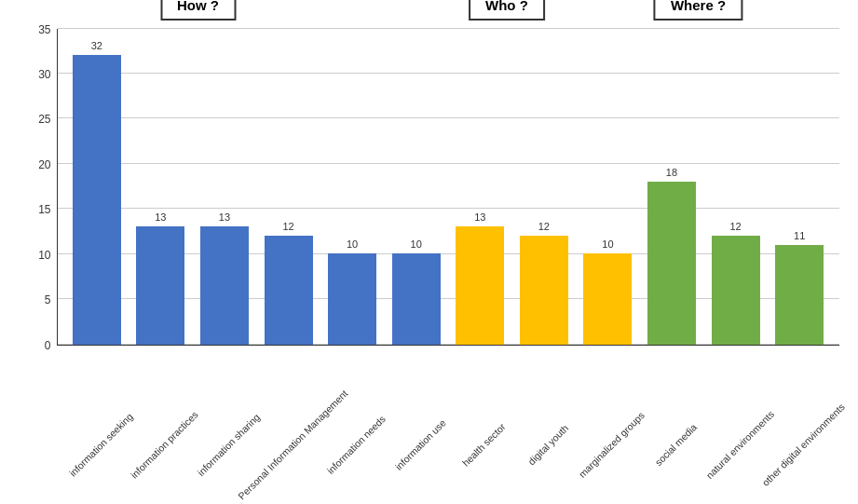 The image size is (858, 504). I want to click on y-label-10: 10, so click(34, 255).